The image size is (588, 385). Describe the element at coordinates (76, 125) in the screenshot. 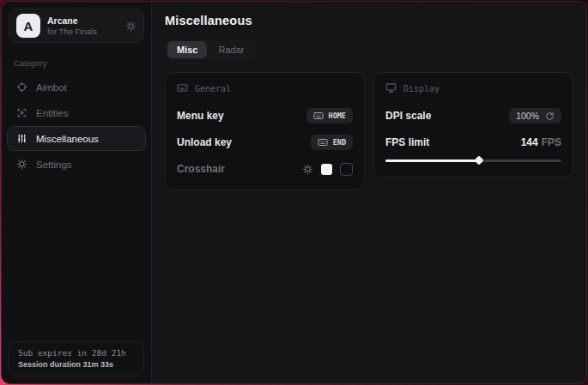

I see `sidebar-nav: Aimbot Entities Miscellaneous Settings` at that location.